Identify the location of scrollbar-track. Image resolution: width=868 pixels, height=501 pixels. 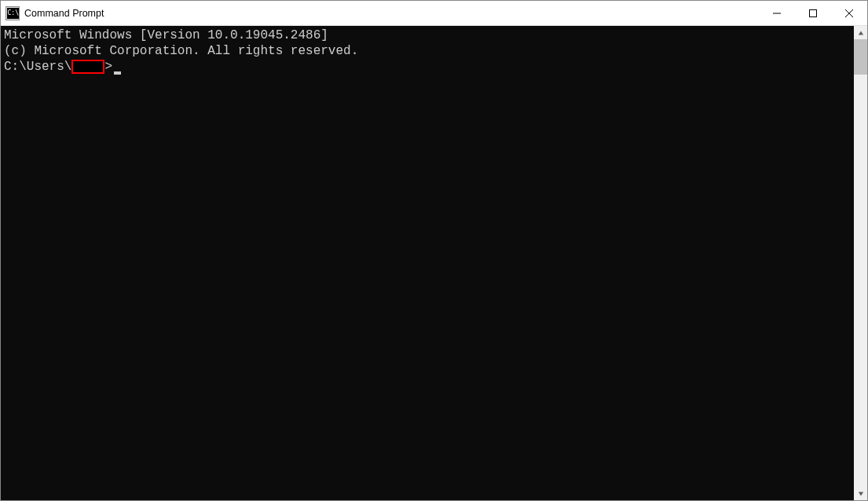
(861, 263).